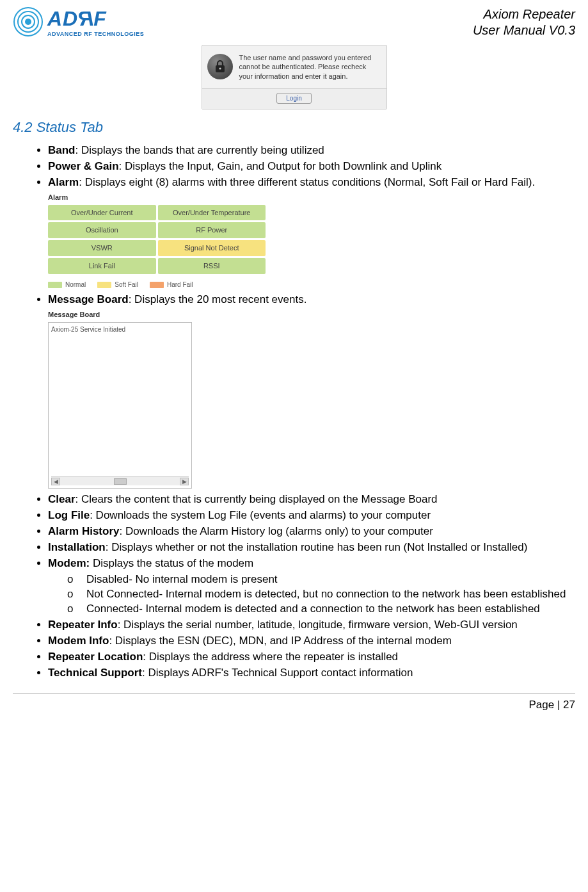  Describe the element at coordinates (102, 213) in the screenshot. I see `alarm-cell: Over/Under Current` at that location.